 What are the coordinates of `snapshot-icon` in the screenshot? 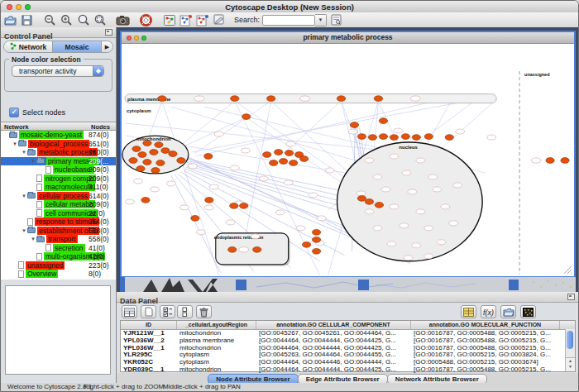 It's located at (122, 20).